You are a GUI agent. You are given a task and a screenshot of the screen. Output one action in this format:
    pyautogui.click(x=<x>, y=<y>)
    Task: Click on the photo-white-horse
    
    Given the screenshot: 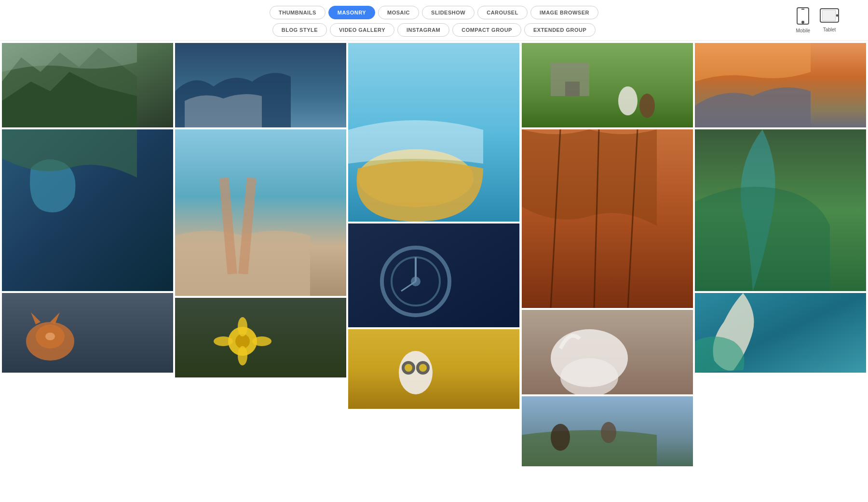 What is the action you would take?
    pyautogui.click(x=608, y=352)
    